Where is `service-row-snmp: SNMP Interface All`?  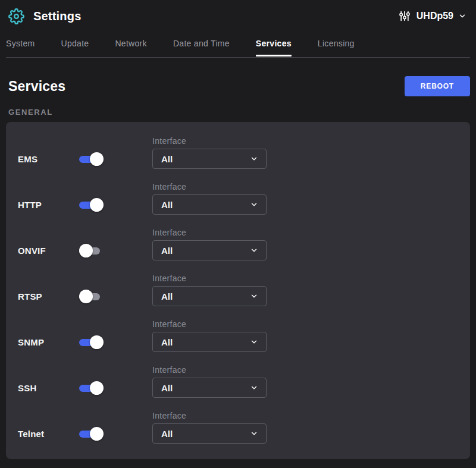
service-row-snmp: SNMP Interface All is located at coordinates (238, 335).